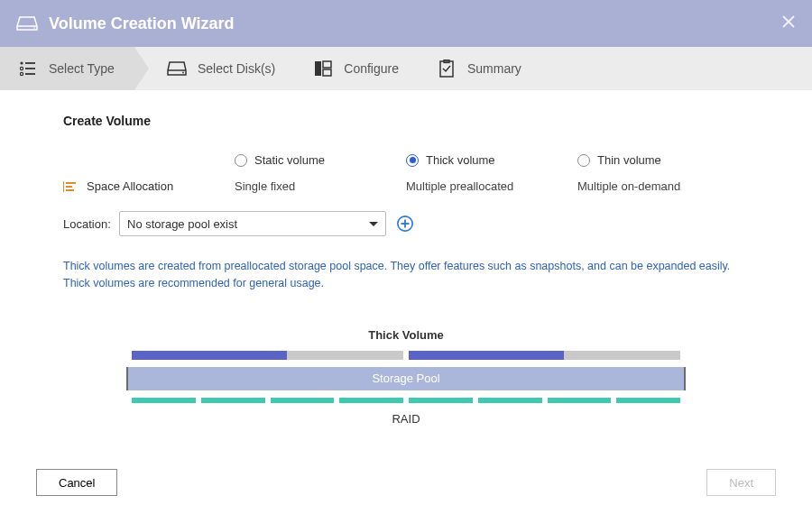 The height and width of the screenshot is (514, 812). Describe the element at coordinates (290, 161) in the screenshot. I see `radio-label: Static volume` at that location.